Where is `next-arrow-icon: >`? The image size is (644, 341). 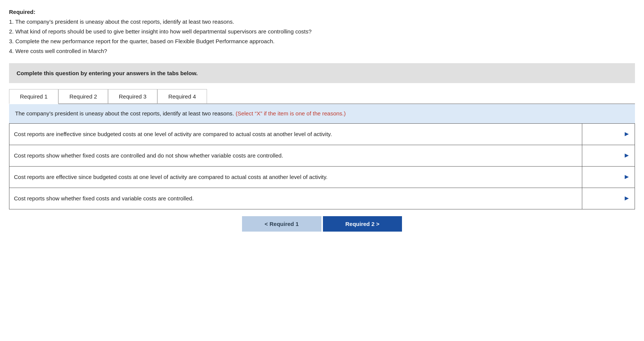 next-arrow-icon: > is located at coordinates (378, 224).